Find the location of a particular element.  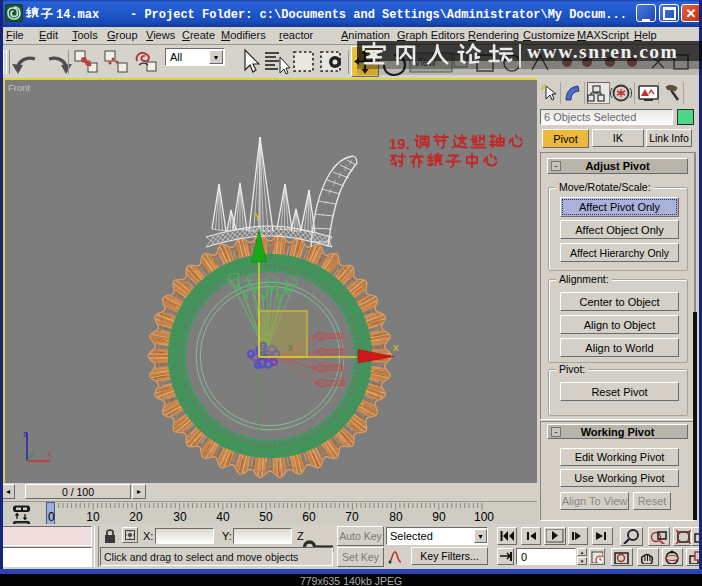

svg-text:- Project Folder: c:\Documents: - Project Folder: c:\Documents and Setti… is located at coordinates (378, 15).